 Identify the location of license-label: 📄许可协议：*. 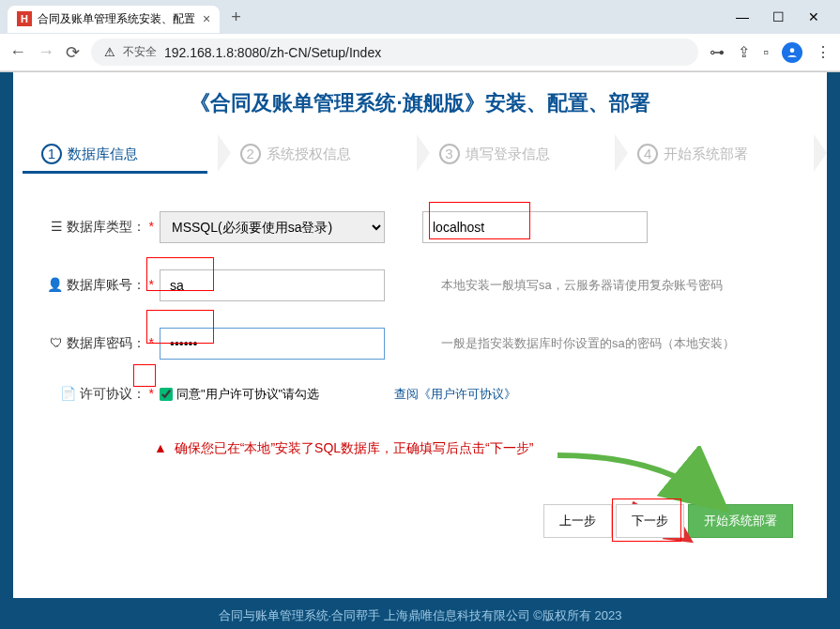
(98, 394).